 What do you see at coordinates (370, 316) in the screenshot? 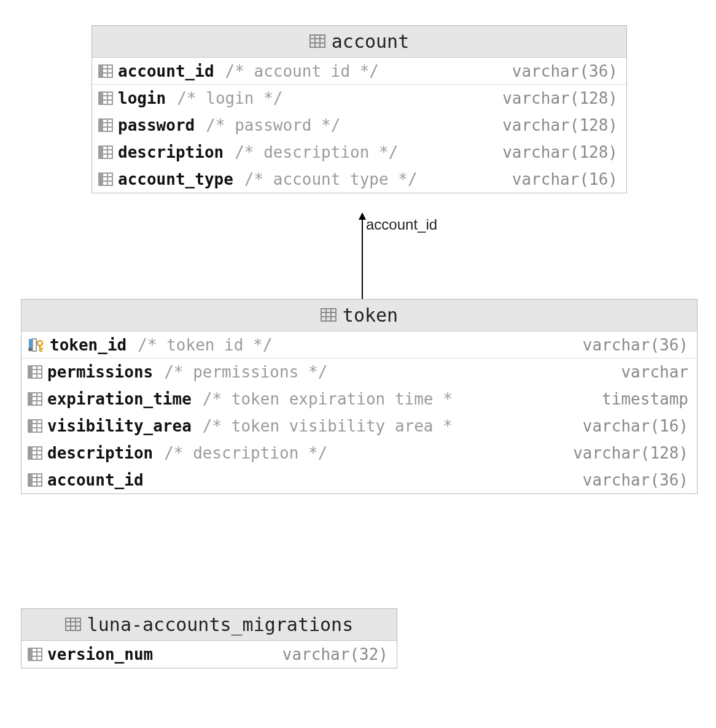
I see `table-name: token` at bounding box center [370, 316].